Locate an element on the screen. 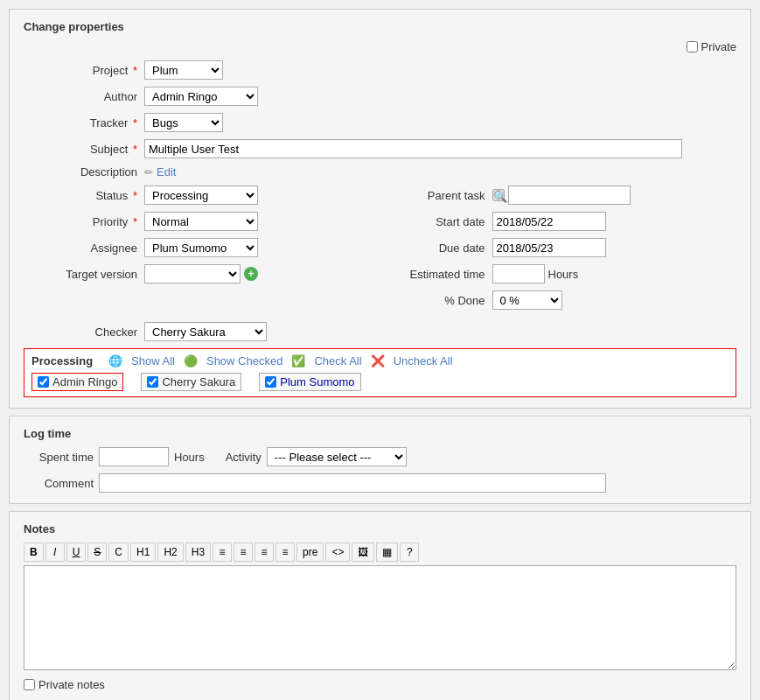 This screenshot has height=700, width=760. ul-button: ≡ is located at coordinates (222, 552).